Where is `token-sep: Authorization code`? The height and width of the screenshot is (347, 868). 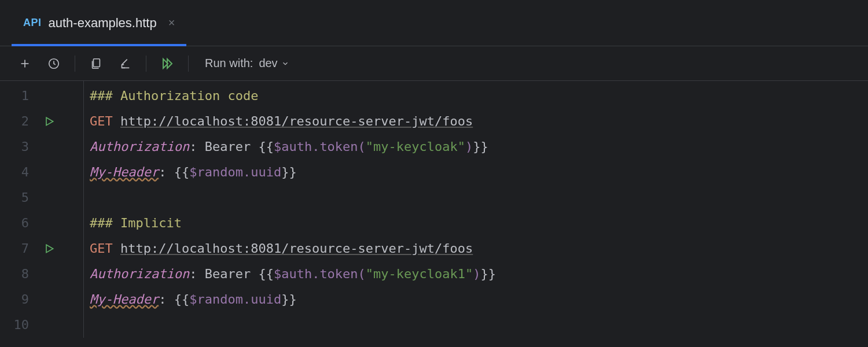
token-sep: Authorization code is located at coordinates (189, 96).